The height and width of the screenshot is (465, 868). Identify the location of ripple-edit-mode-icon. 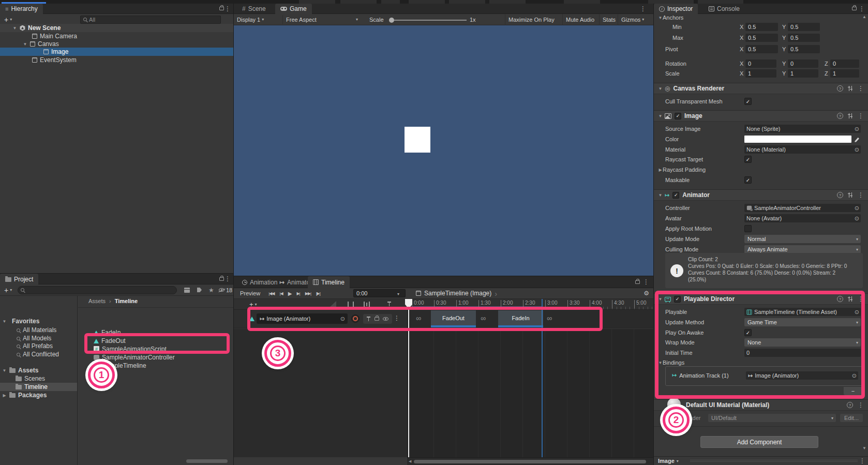
(367, 304).